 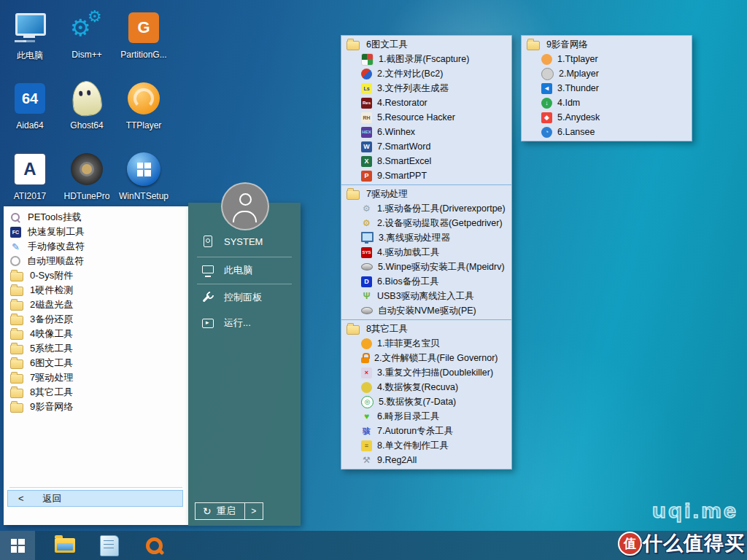 What do you see at coordinates (87, 98) in the screenshot?
I see `ghost64-icon` at bounding box center [87, 98].